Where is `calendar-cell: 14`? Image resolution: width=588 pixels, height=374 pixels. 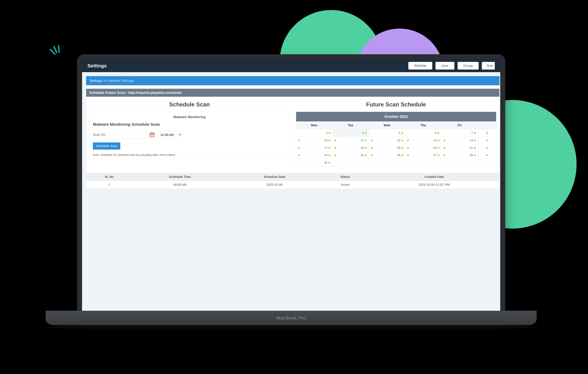 calendar-cell: 14 is located at coordinates (460, 140).